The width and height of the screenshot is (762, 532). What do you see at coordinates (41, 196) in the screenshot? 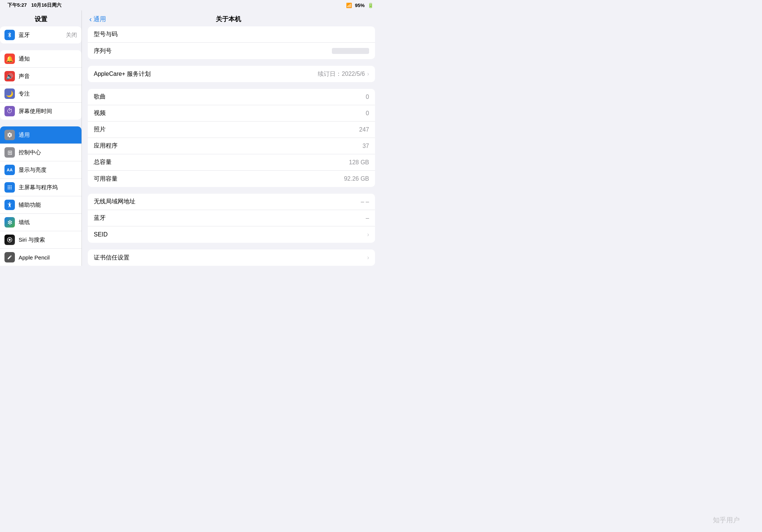
I see `sidebar-section-general: 通用 ⊞ 控制中心 AA 显示与亮度 主屏幕与程序坞 辅助功能` at bounding box center [41, 196].